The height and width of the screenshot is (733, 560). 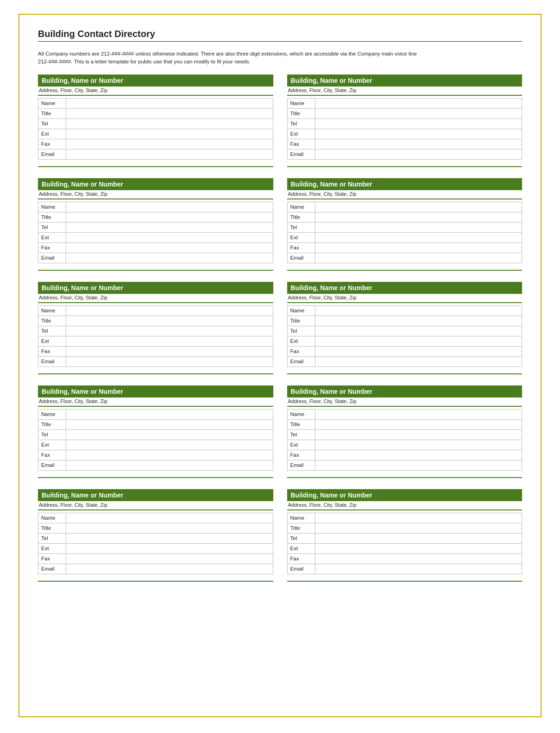 What do you see at coordinates (155, 495) in the screenshot?
I see `card-header-9: Building, Name or Number` at bounding box center [155, 495].